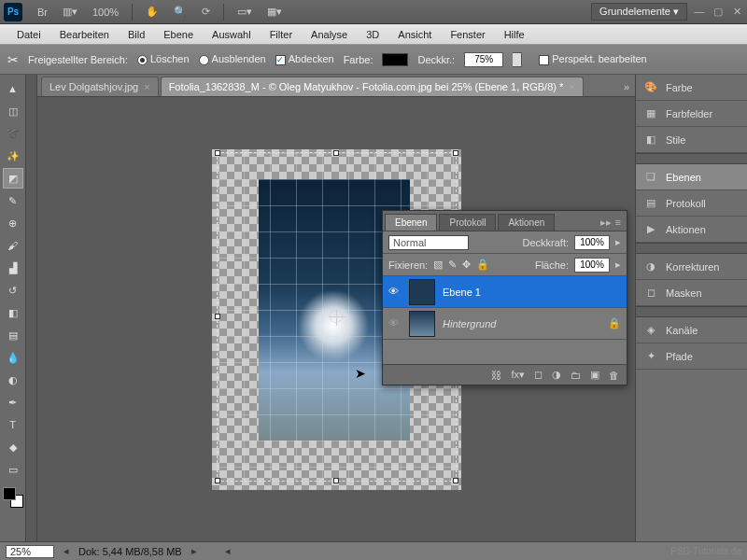 The height and width of the screenshot is (560, 747). Describe the element at coordinates (504, 324) in the screenshot. I see `layer-row: 👁 Hintergrund 🔒` at that location.